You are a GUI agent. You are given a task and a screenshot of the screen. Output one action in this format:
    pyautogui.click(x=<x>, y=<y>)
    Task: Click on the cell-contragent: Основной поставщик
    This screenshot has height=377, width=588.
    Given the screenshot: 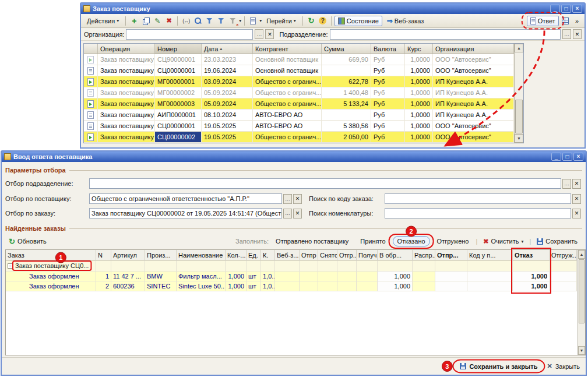 What is the action you would take?
    pyautogui.click(x=287, y=59)
    